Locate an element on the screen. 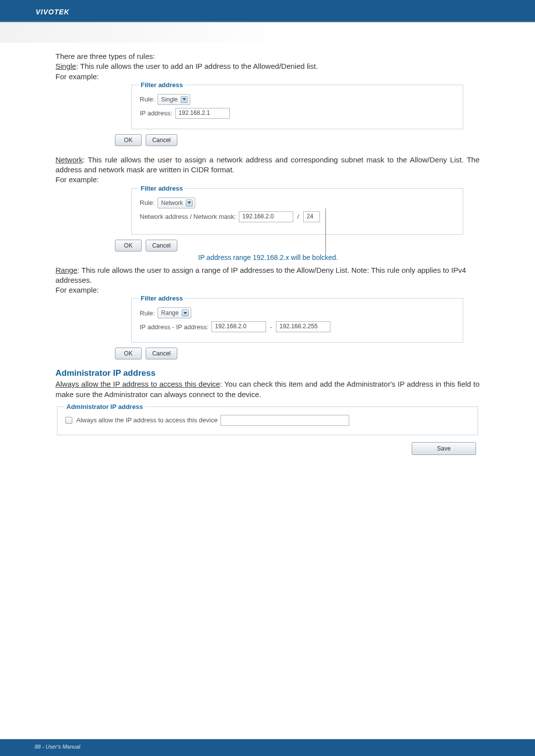 Image resolution: width=535 pixels, height=756 pixels. dash: - is located at coordinates (271, 327).